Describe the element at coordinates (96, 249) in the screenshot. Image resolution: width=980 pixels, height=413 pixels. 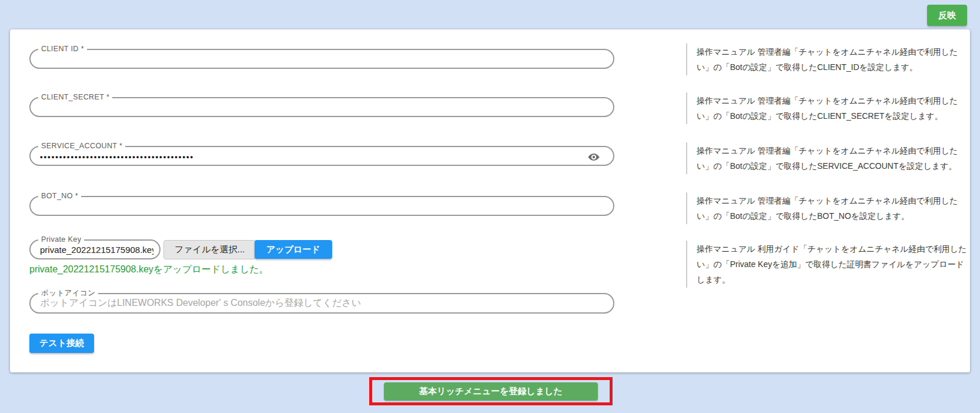
I see `private-key-input` at that location.